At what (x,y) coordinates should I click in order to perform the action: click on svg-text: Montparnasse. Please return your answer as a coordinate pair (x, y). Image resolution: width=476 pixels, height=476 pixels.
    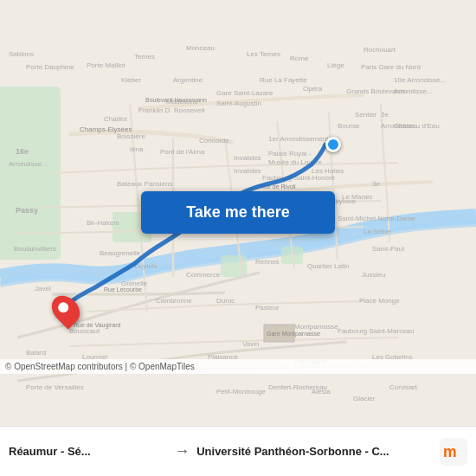
    Looking at the image, I should click on (317, 327).